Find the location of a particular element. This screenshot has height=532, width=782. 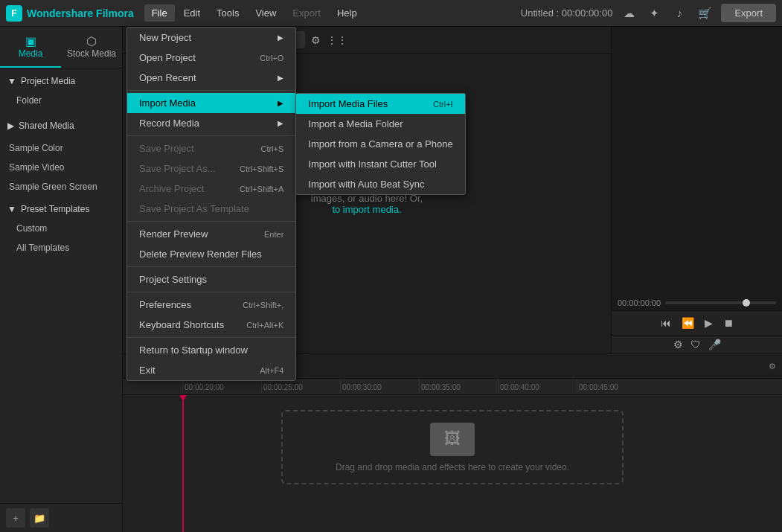

media-tab-label: Media is located at coordinates (31, 54).